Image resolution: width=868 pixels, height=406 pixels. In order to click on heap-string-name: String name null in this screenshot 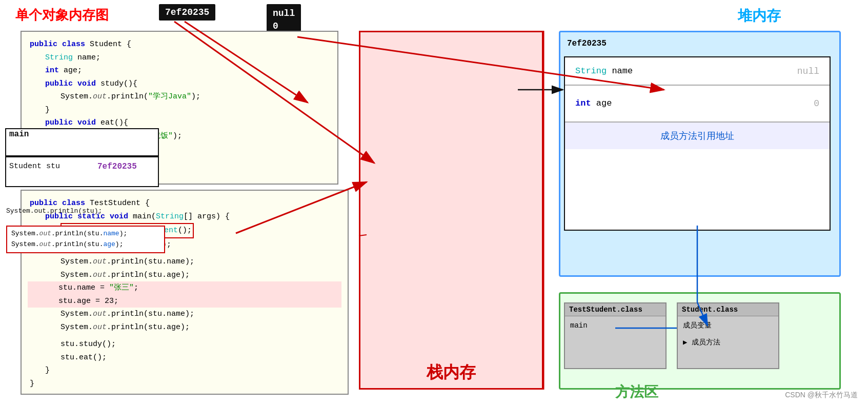, I will do `click(697, 71)`.